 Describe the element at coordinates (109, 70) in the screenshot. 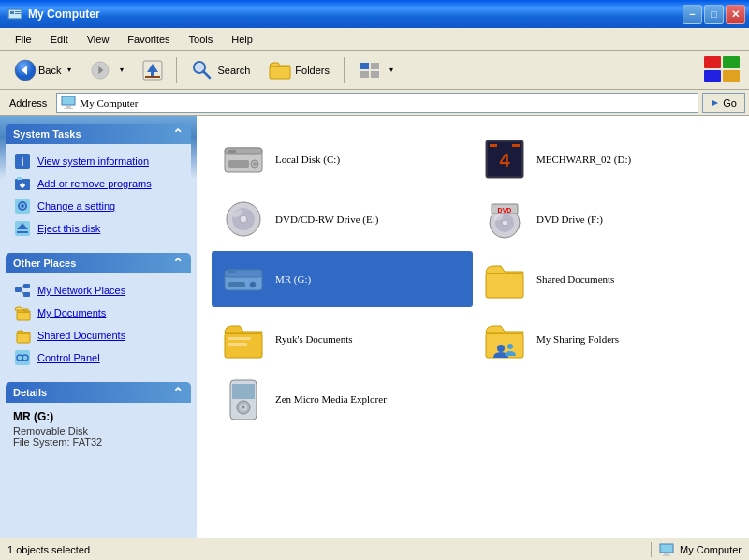

I see `forward-button: ▾` at that location.